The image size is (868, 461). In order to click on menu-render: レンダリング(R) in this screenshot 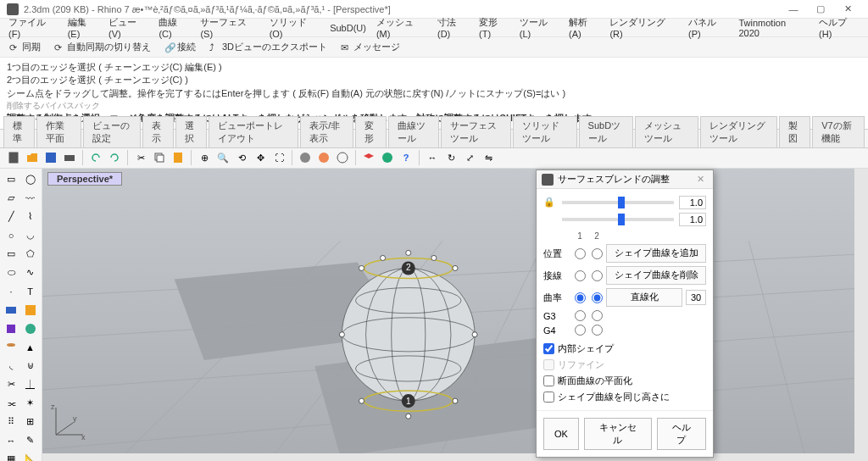, I will do `click(644, 27)`.